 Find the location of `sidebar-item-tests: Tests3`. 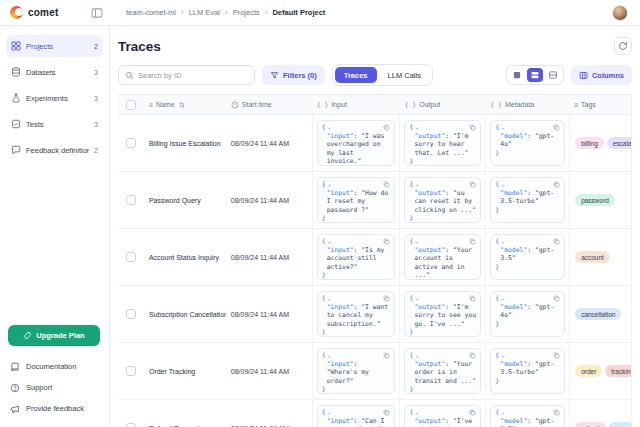

sidebar-item-tests: Tests3 is located at coordinates (54, 124).